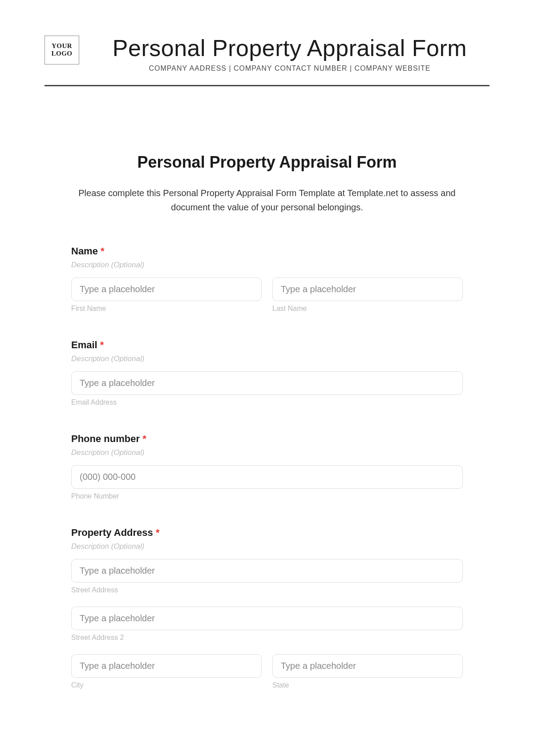 The width and height of the screenshot is (534, 756). I want to click on document-header: YOUR LOGO Personal Property Appraisal Fo…, so click(267, 54).